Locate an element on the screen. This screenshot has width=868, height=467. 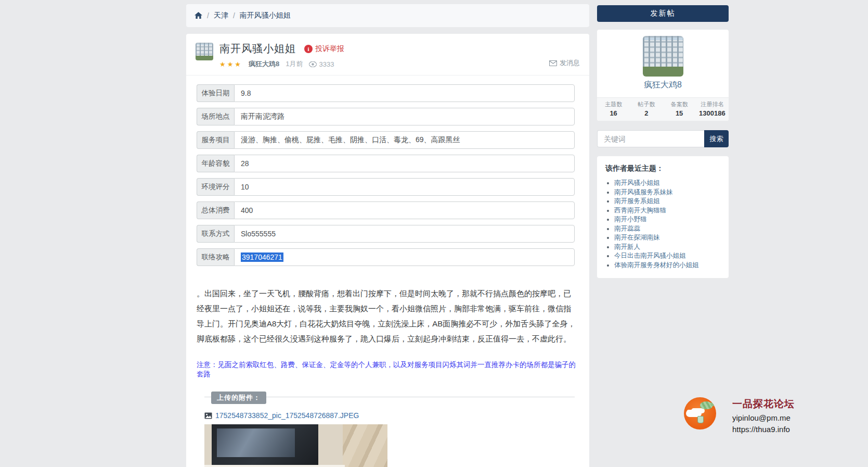
post-body-text: 。出国回来，坐了一天飞机，腰酸背痛，想着出门按摩下，但是时间太晚了，那就不行搞点… is located at coordinates (388, 316).